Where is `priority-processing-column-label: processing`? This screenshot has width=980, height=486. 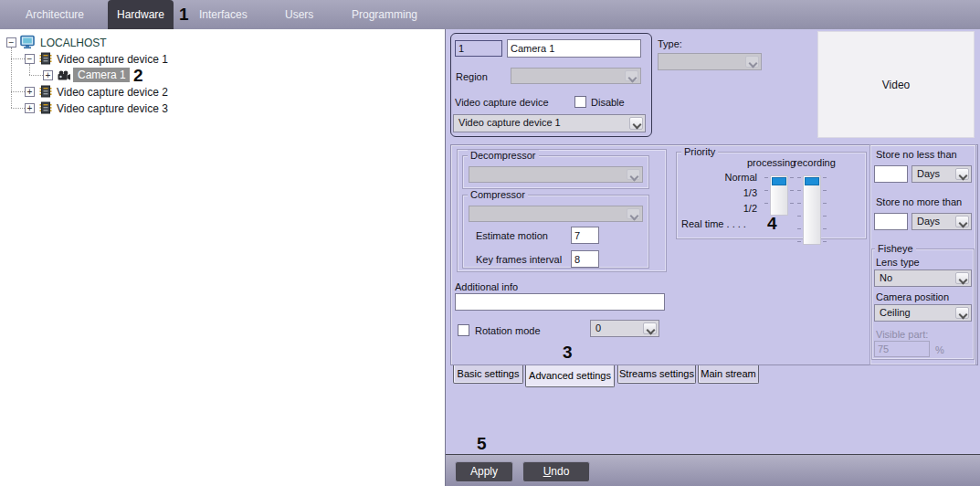
priority-processing-column-label: processing is located at coordinates (771, 163).